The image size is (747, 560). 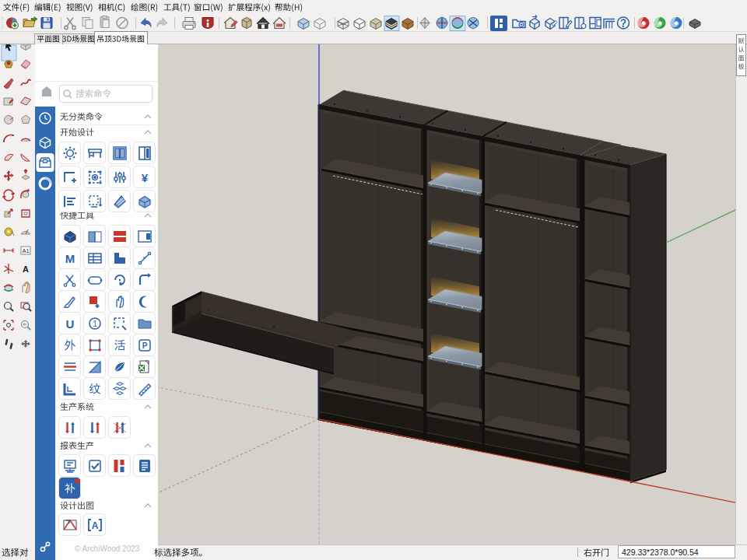 I want to click on svg-text: 429.33*2378.0*90.54, so click(x=660, y=552).